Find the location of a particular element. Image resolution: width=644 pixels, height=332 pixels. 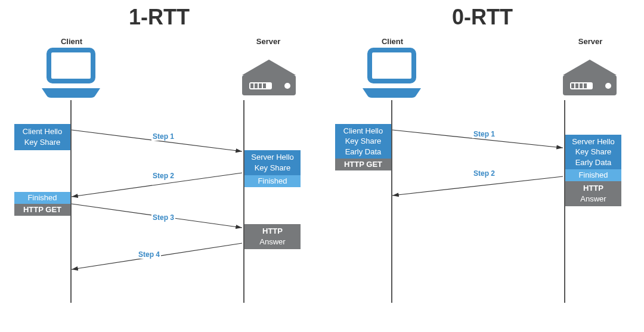

msg-server-hello-left: Server Hello Key Share is located at coordinates (273, 163).